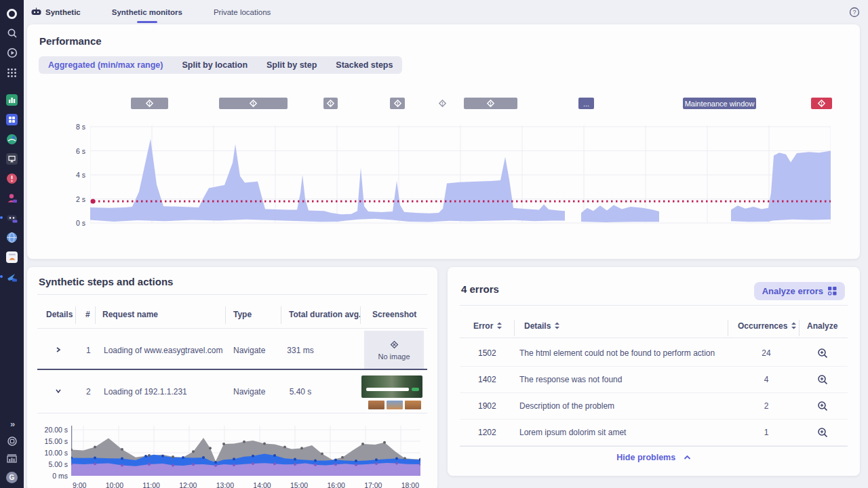 The height and width of the screenshot is (488, 868). I want to click on col-number: #, so click(88, 314).